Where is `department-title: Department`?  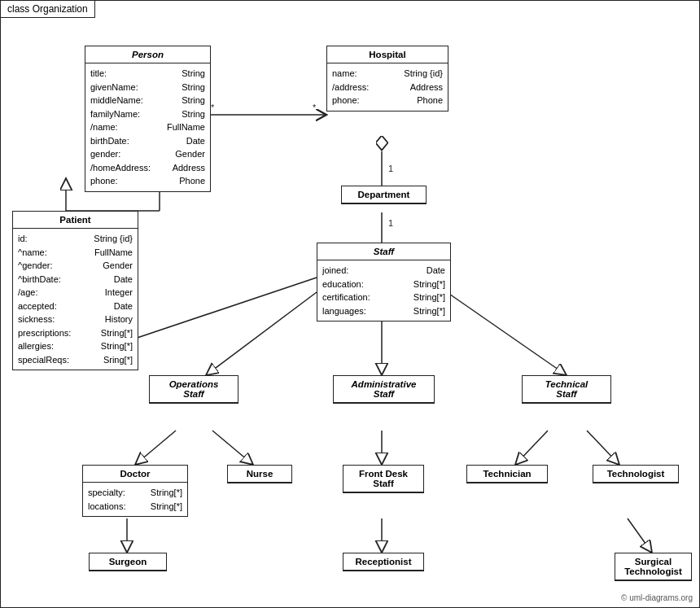
department-title: Department is located at coordinates (384, 195).